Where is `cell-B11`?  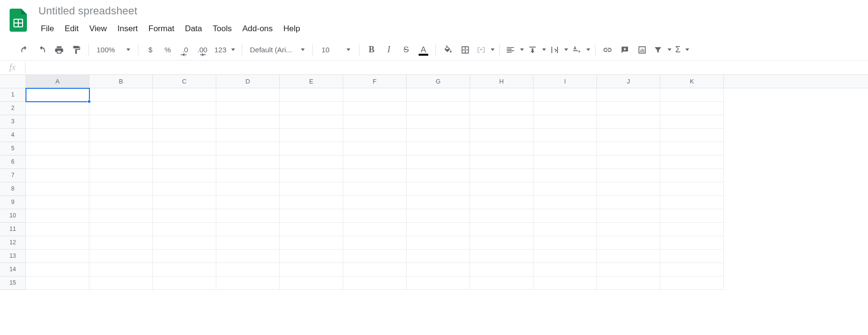
cell-B11 is located at coordinates (121, 229).